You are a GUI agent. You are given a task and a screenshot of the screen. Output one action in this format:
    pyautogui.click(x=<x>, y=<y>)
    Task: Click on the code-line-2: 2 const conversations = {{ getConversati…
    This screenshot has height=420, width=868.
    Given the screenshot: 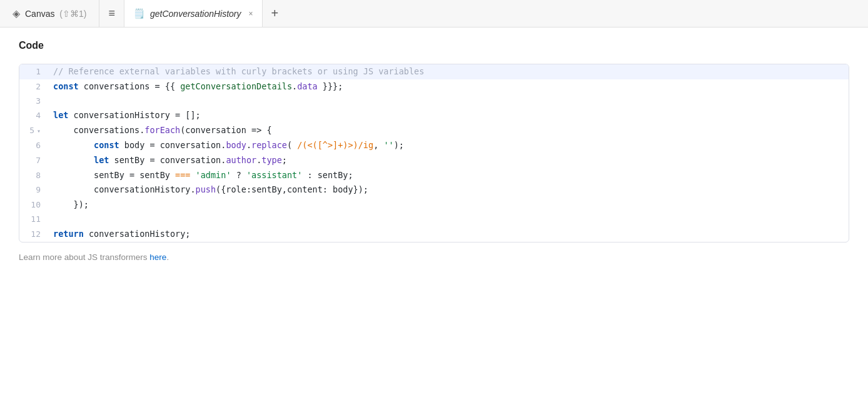 What is the action you would take?
    pyautogui.click(x=434, y=87)
    